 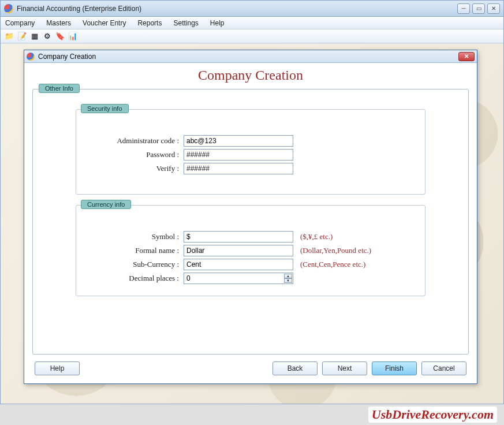 What do you see at coordinates (252, 9) in the screenshot?
I see `titlebar: Financial Accounting (Enterprise Edition…` at bounding box center [252, 9].